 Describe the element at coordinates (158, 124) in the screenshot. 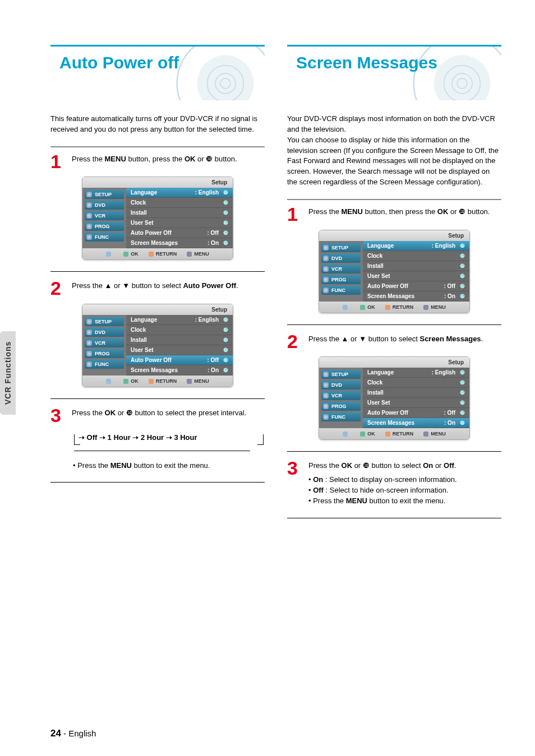

I see `intro-text: This feature automatically turns off you…` at that location.